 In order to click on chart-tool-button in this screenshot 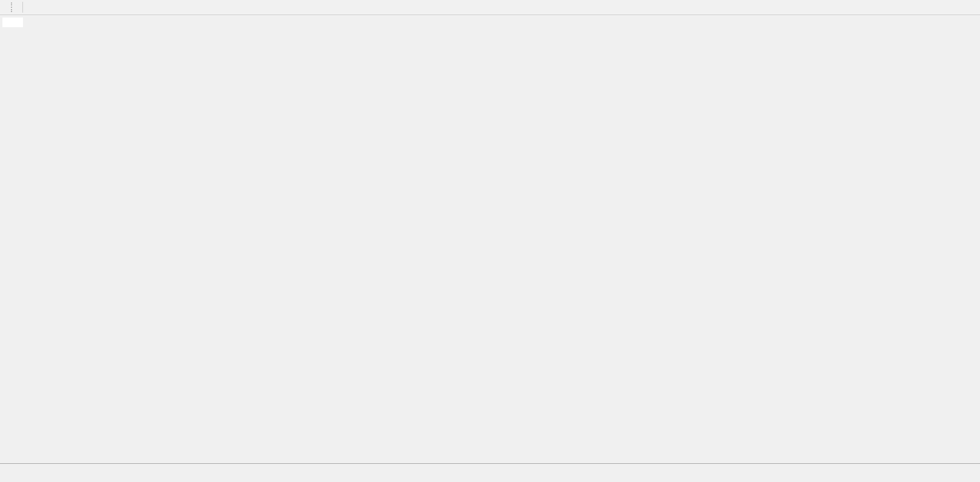, I will do `click(5, 7)`.